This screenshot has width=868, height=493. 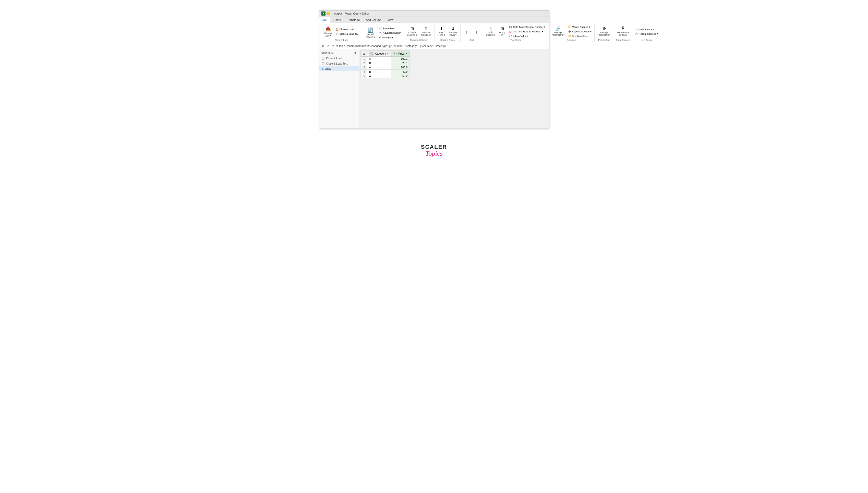 I want to click on group-reduce-rows-content: ⬆ KeepRows ▾ ⬇ RemoveRows ▾, so click(x=447, y=31).